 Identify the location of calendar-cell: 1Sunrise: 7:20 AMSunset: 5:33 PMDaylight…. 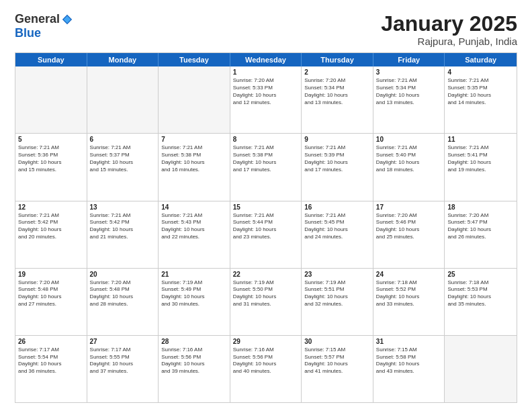
(266, 99).